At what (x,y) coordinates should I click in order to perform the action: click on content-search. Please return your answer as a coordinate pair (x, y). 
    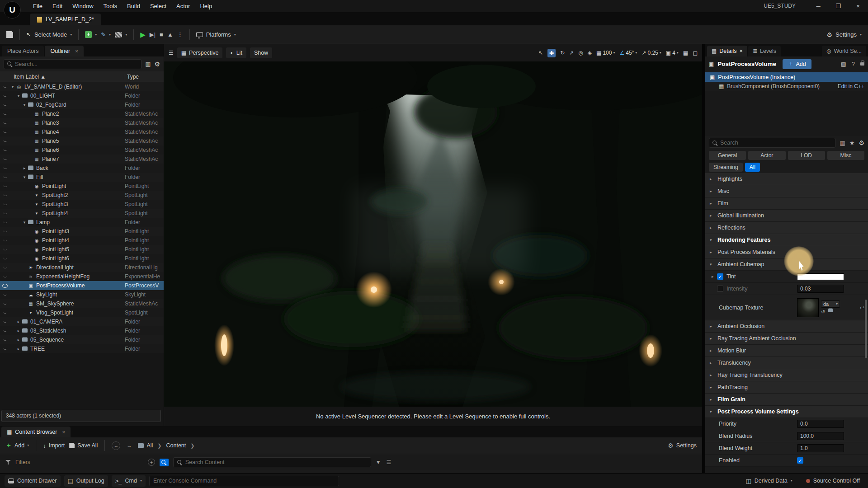
    Looking at the image, I should click on (272, 462).